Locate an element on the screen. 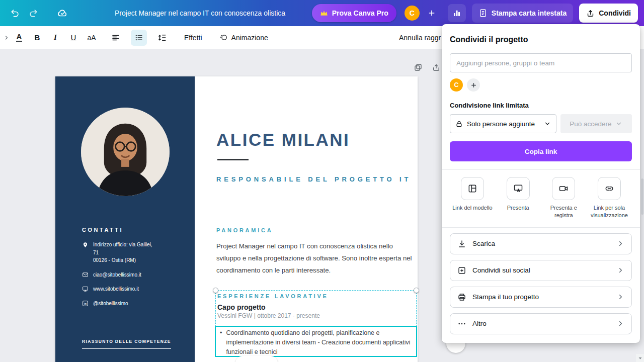  text-case-button: aA is located at coordinates (92, 38).